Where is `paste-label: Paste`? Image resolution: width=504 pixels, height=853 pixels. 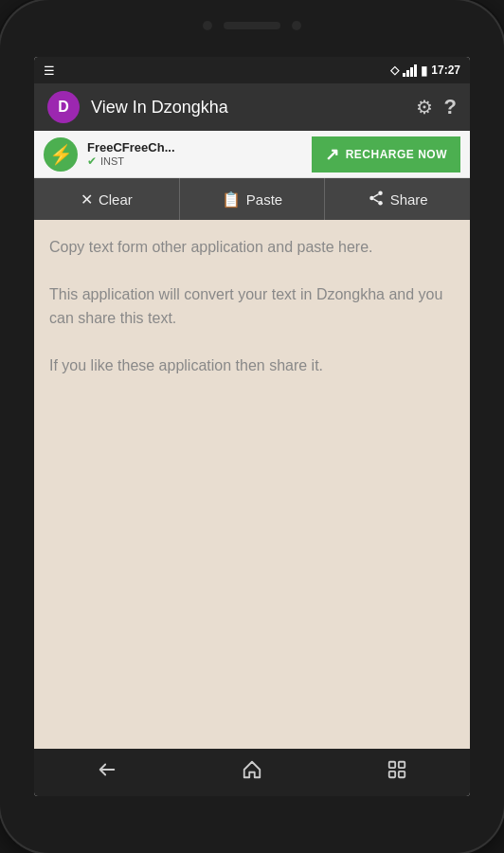 paste-label: Paste is located at coordinates (264, 199).